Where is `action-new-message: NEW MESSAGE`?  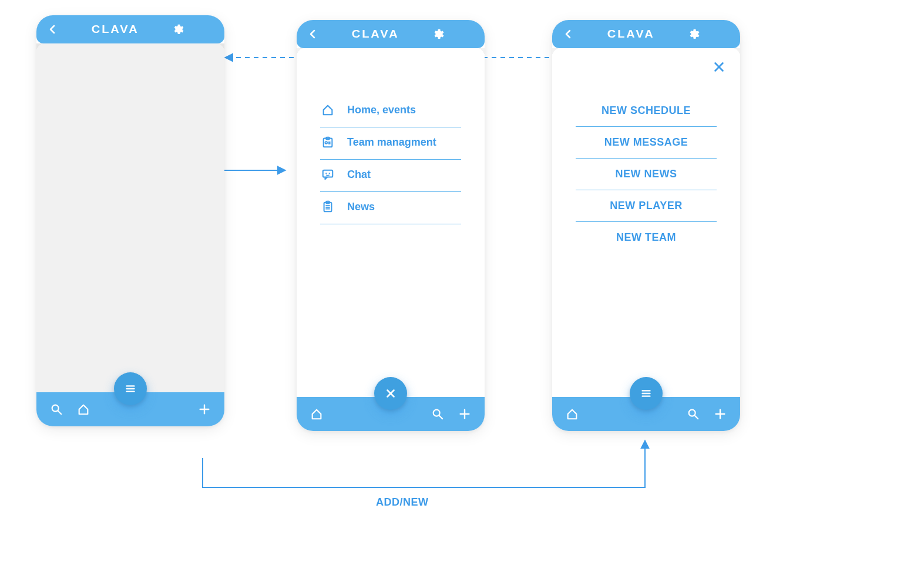 action-new-message: NEW MESSAGE is located at coordinates (646, 143).